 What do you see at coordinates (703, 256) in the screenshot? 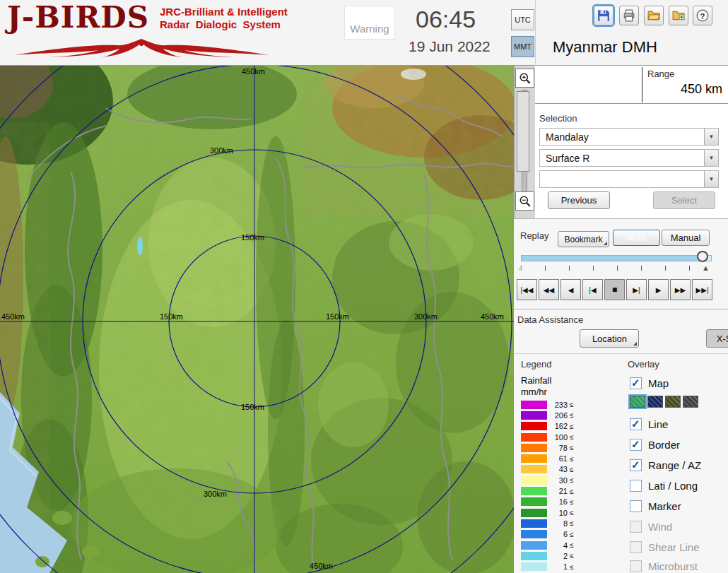
I see `replay-timeline-thumb` at bounding box center [703, 256].